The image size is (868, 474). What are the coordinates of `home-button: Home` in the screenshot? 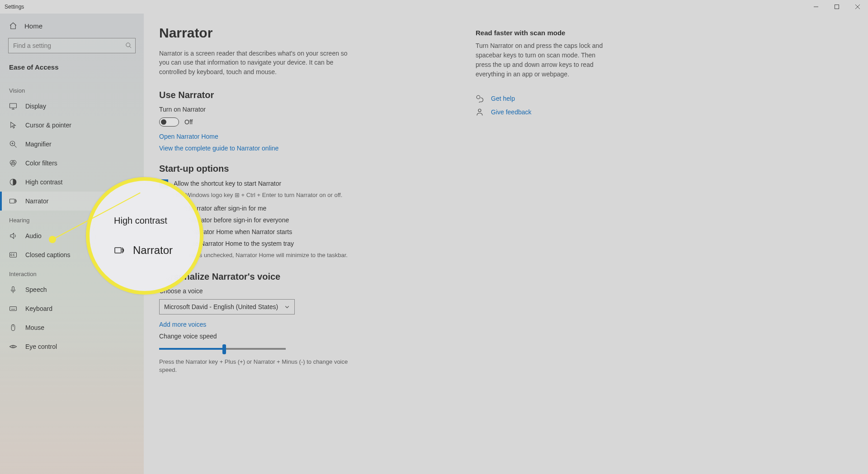 It's located at (72, 28).